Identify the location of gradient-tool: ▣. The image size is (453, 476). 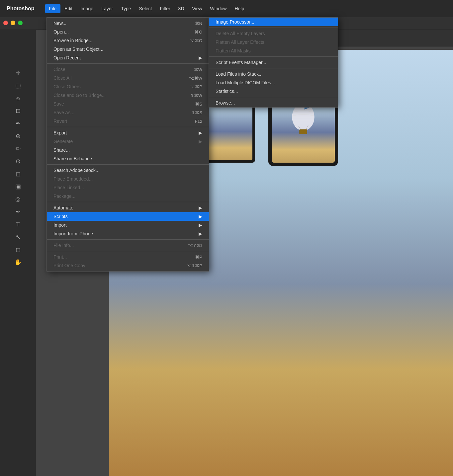
(18, 187).